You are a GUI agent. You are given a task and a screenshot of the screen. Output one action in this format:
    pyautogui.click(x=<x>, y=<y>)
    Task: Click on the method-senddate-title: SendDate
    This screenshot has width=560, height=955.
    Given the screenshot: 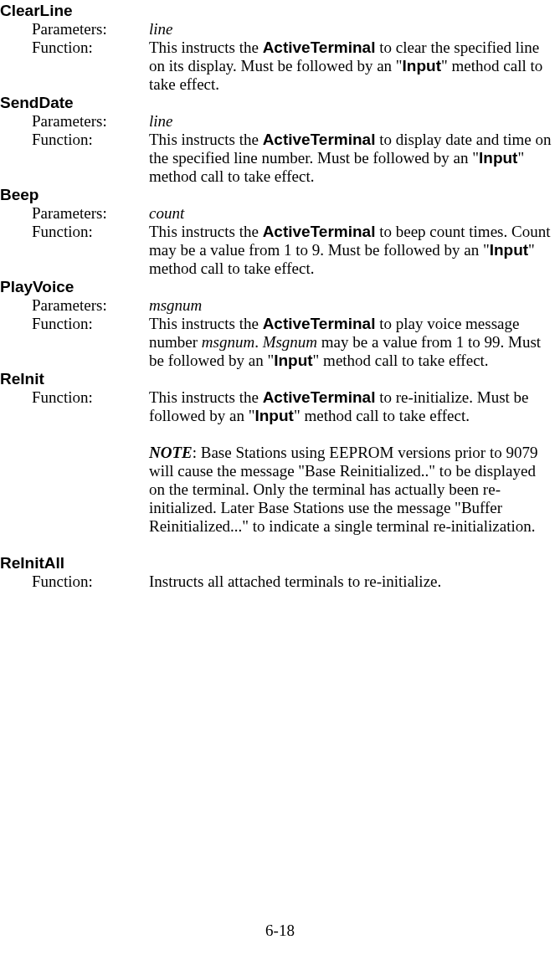 What is the action you would take?
    pyautogui.click(x=278, y=103)
    